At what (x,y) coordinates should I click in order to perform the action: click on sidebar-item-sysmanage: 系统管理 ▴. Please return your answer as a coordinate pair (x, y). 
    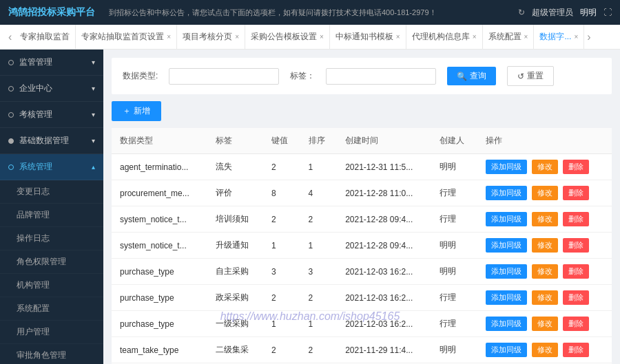
    Looking at the image, I should click on (52, 167).